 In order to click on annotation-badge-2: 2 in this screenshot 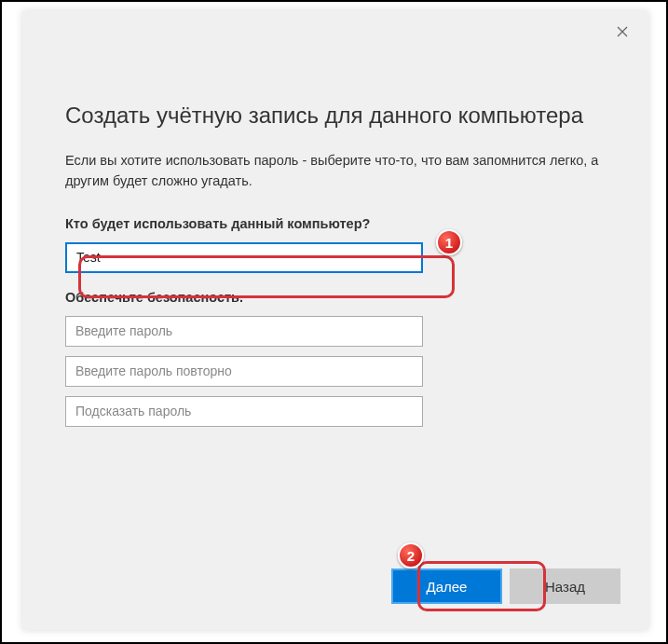, I will do `click(411, 555)`.